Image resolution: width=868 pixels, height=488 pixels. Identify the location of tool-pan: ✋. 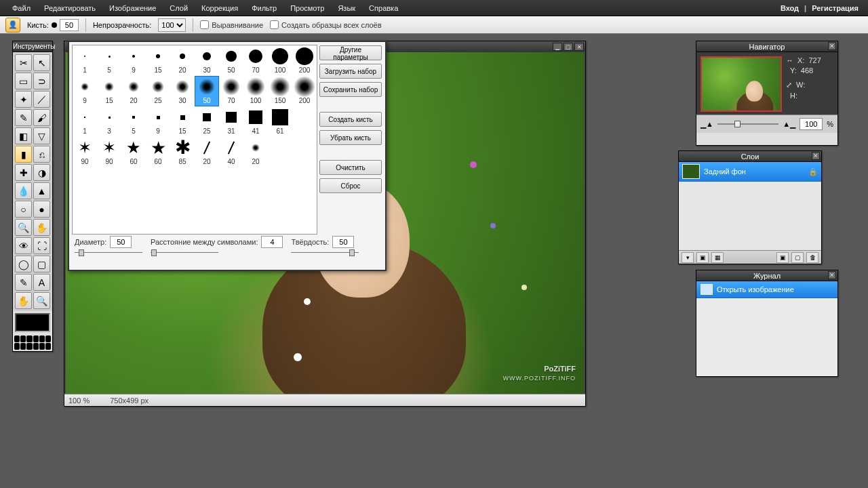
(23, 301).